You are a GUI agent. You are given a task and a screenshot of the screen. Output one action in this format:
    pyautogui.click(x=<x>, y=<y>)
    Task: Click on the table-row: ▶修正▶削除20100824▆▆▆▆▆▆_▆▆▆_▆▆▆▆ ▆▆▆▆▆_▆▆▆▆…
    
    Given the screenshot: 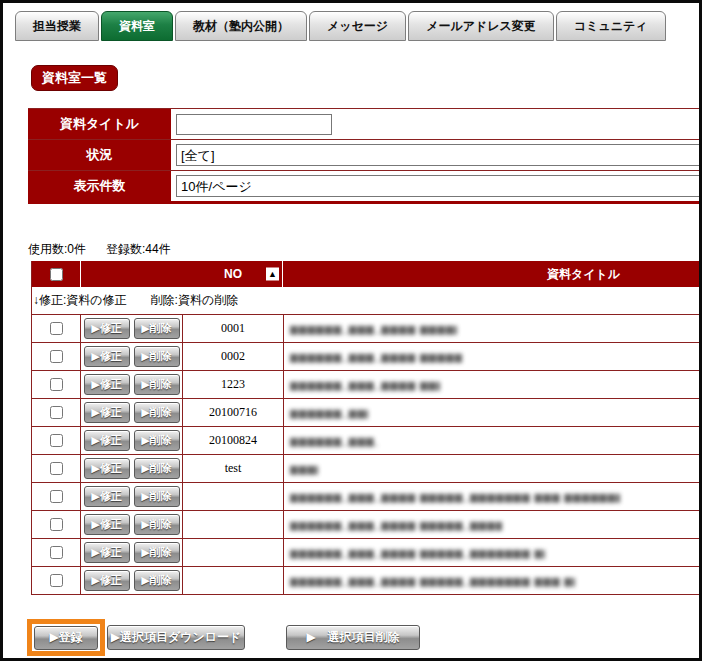 What is the action you would take?
    pyautogui.click(x=367, y=441)
    